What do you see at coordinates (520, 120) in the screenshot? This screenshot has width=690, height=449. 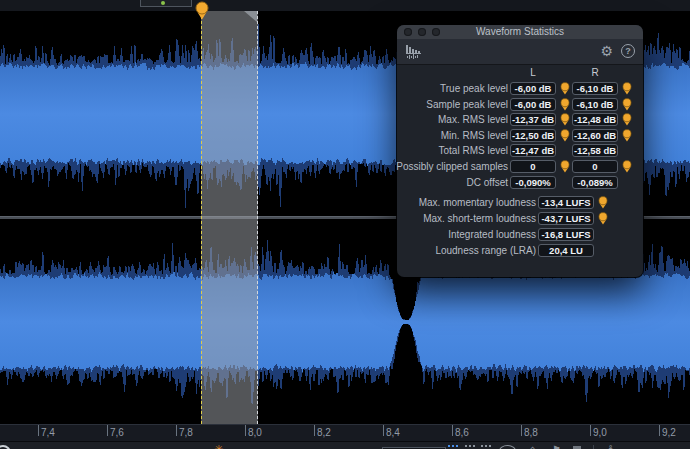 I see `stats-row: Max. RMS level-12,37 dB-12,48 dB` at bounding box center [520, 120].